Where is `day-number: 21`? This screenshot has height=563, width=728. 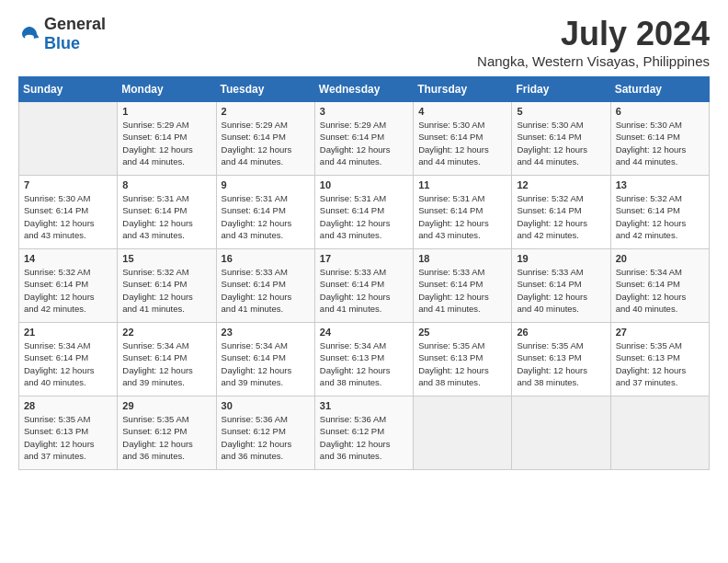
day-number: 21 is located at coordinates (68, 332).